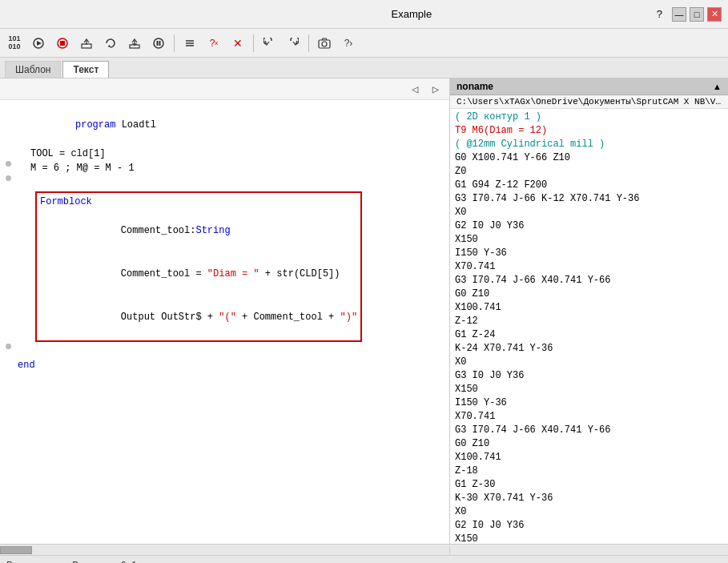  What do you see at coordinates (14, 43) in the screenshot?
I see `binary-icon: 101010` at bounding box center [14, 43].